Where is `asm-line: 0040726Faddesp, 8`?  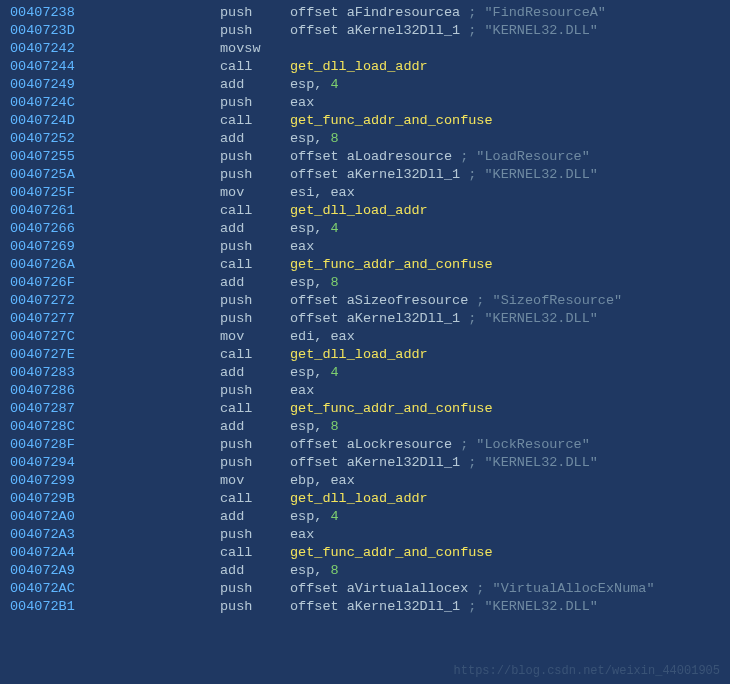
asm-line: 0040726Faddesp, 8 is located at coordinates (365, 283).